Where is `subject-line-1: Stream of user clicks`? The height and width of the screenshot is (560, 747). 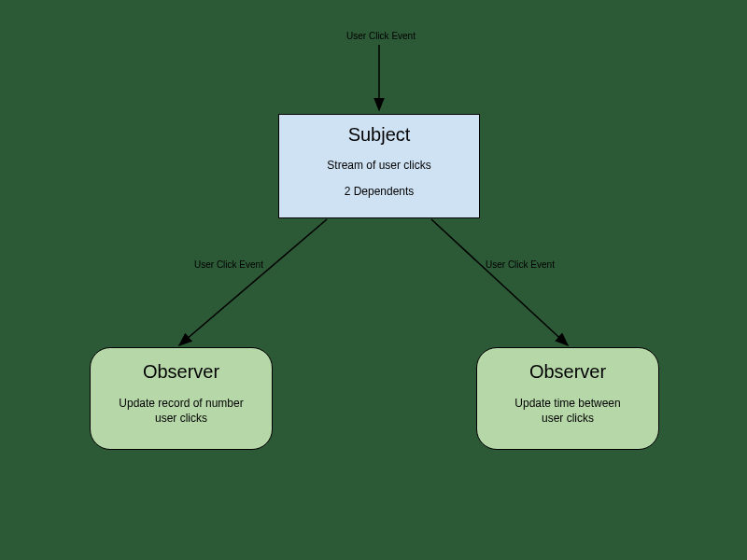 subject-line-1: Stream of user clicks is located at coordinates (379, 165).